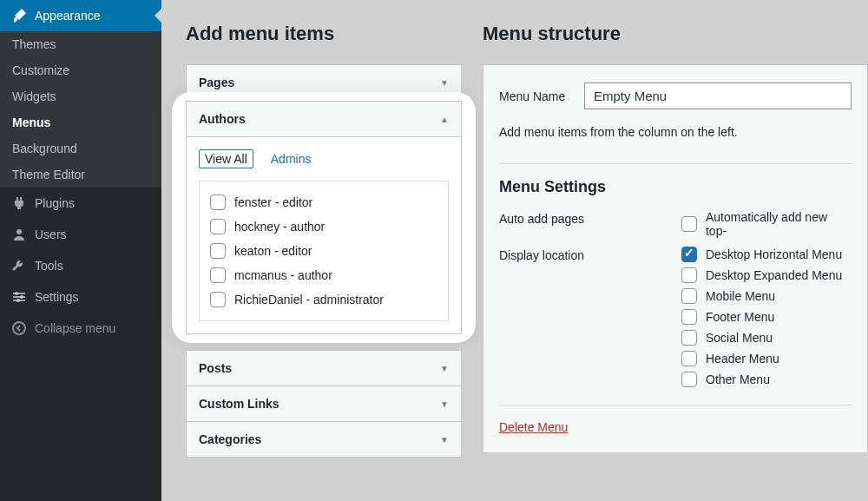 Image resolution: width=868 pixels, height=501 pixels. I want to click on sidebar-item-settings: Settings, so click(81, 297).